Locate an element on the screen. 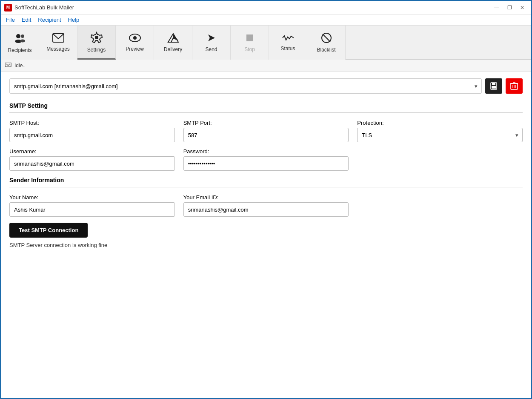 The image size is (532, 399). toolbar-blacklist: Blacklist is located at coordinates (326, 43).